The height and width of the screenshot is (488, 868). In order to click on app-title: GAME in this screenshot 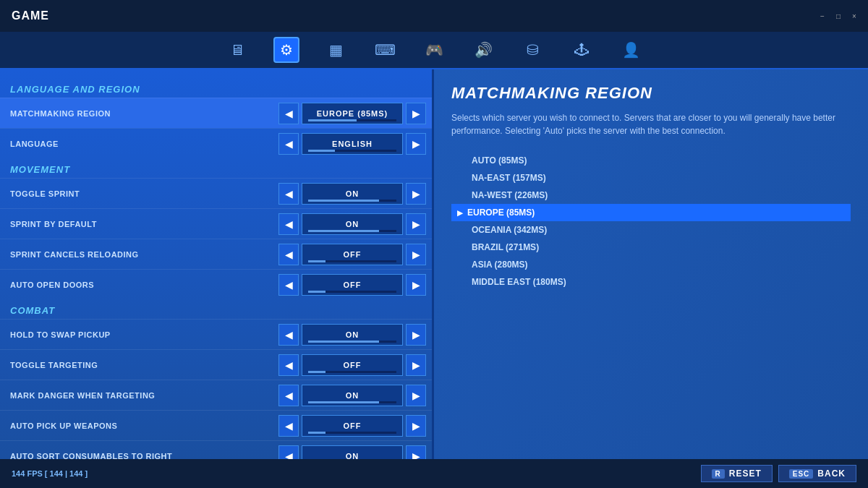, I will do `click(30, 16)`.